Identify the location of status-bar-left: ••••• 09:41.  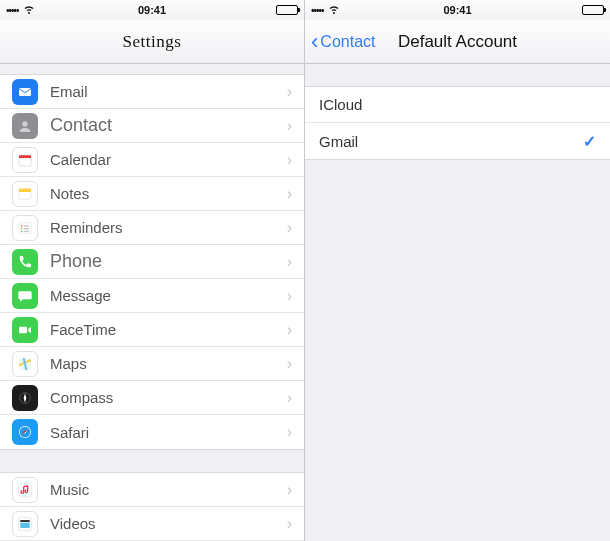
(152, 10).